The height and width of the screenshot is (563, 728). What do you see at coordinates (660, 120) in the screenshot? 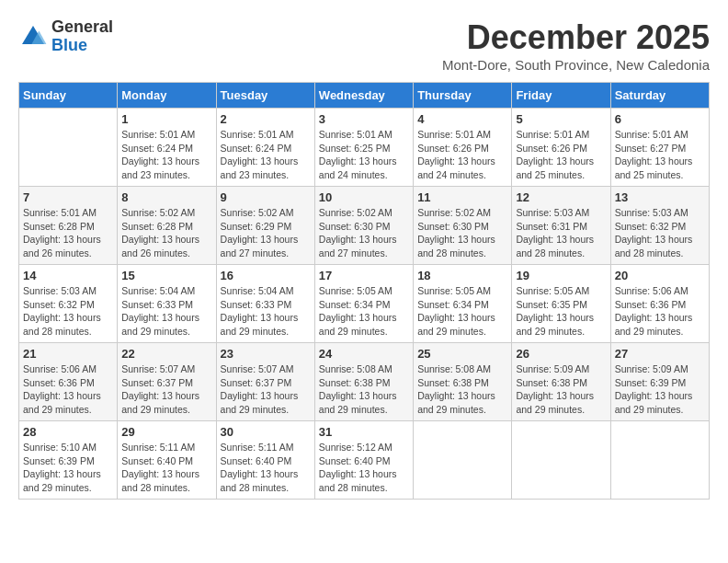
I see `day-number: 6` at bounding box center [660, 120].